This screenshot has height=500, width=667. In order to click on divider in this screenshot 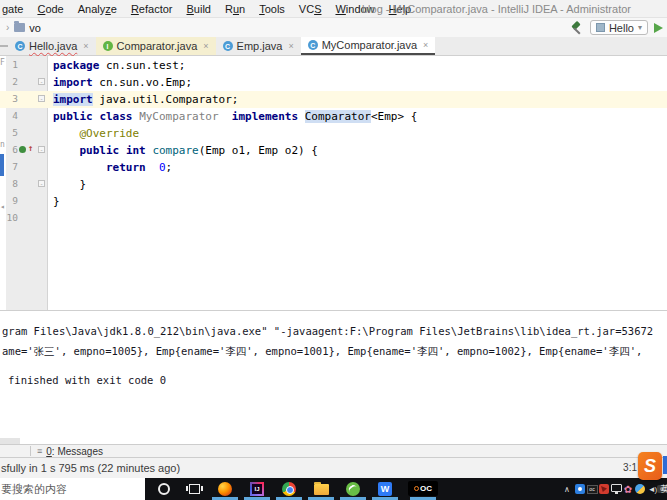, I will do `click(30, 451)`.